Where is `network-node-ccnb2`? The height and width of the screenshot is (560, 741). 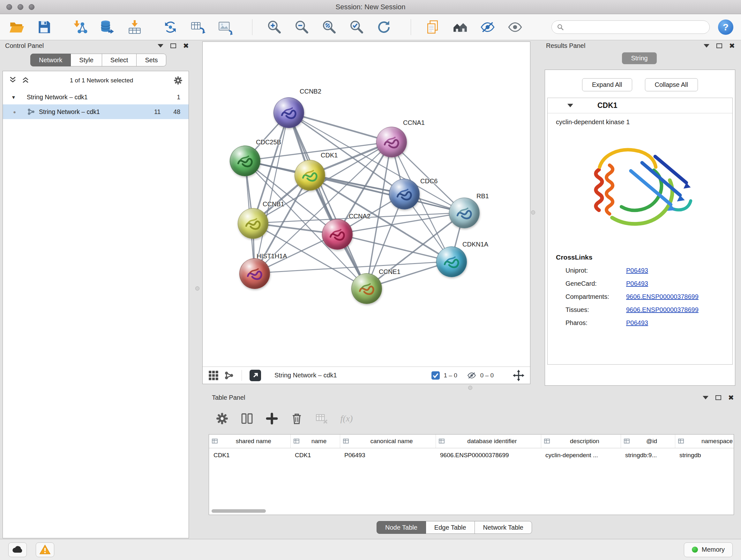 network-node-ccnb2 is located at coordinates (289, 113).